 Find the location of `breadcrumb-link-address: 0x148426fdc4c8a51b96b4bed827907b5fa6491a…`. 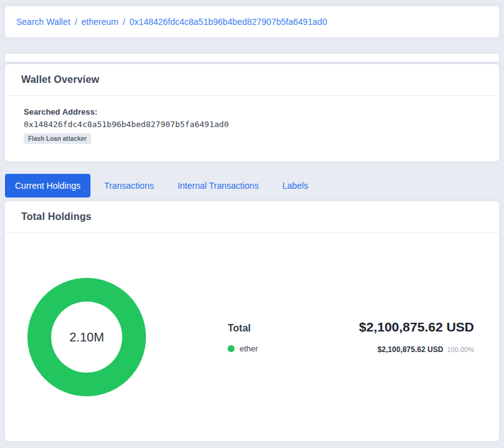

breadcrumb-link-address: 0x148426fdc4c8a51b96b4bed827907b5fa6491a… is located at coordinates (228, 22).